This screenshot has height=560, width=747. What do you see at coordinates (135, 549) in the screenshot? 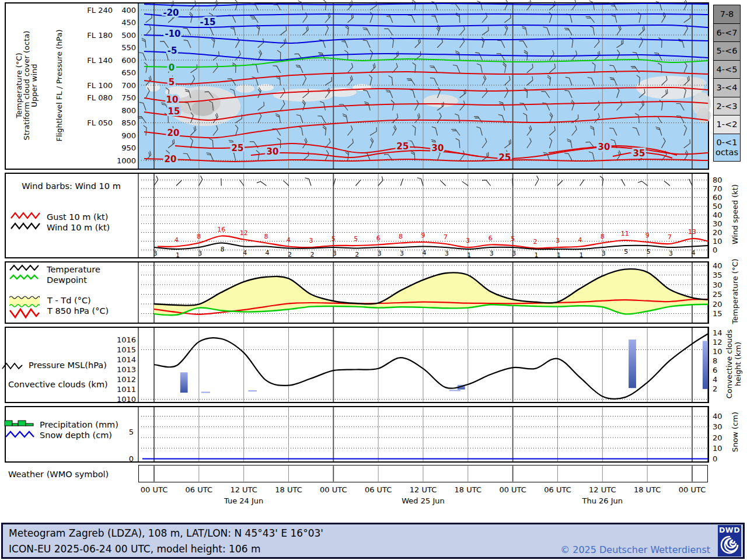
I see `footer-model-line: ICON-EU 2025-06-24 00 UTC, model height:…` at bounding box center [135, 549].